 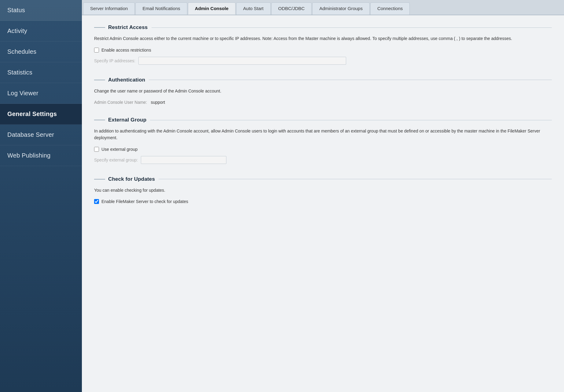 What do you see at coordinates (121, 102) in the screenshot?
I see `username-label: Admin Console User Name:` at bounding box center [121, 102].